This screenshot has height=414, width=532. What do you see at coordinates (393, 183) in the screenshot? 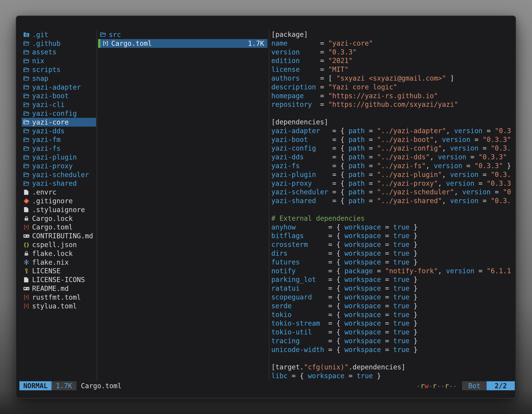
I see `code-line: yazi-proxy = { path = "../yazi-proxy", v…` at bounding box center [393, 183].